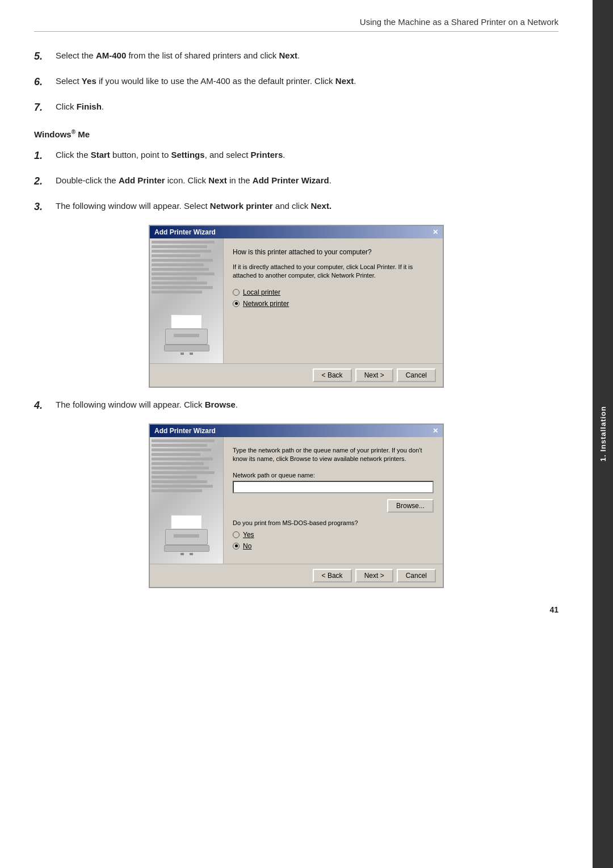  What do you see at coordinates (186, 501) in the screenshot?
I see `dialog-2-printer-image` at bounding box center [186, 501].